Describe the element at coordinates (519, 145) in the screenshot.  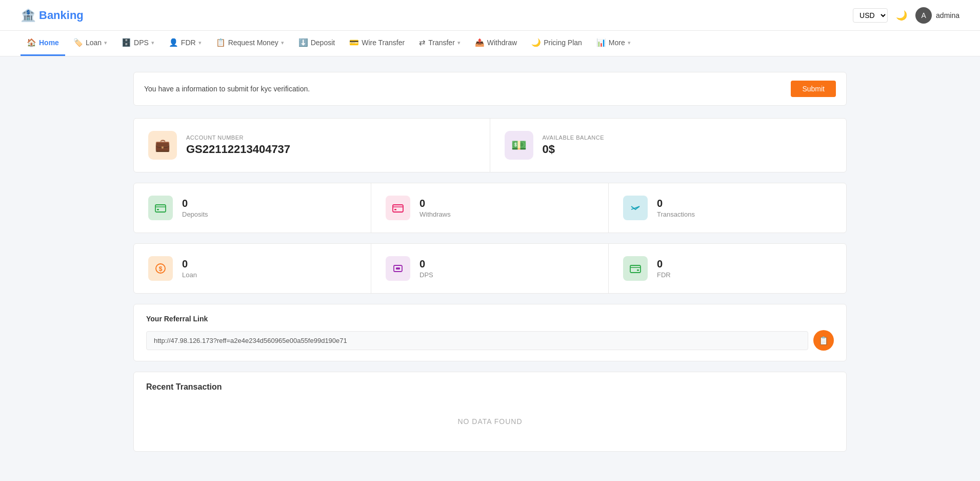
I see `balance-icon-wrap: 💵` at that location.